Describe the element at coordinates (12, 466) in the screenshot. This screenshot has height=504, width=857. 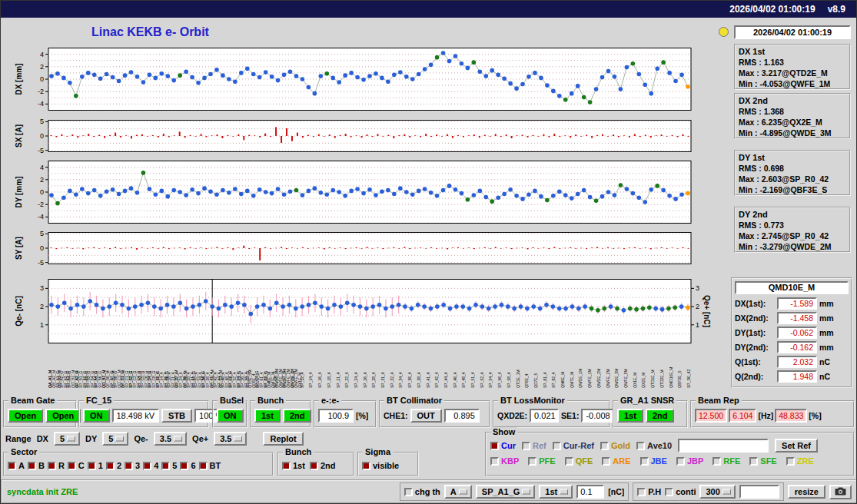
I see `sector-checkbox-a-box` at that location.